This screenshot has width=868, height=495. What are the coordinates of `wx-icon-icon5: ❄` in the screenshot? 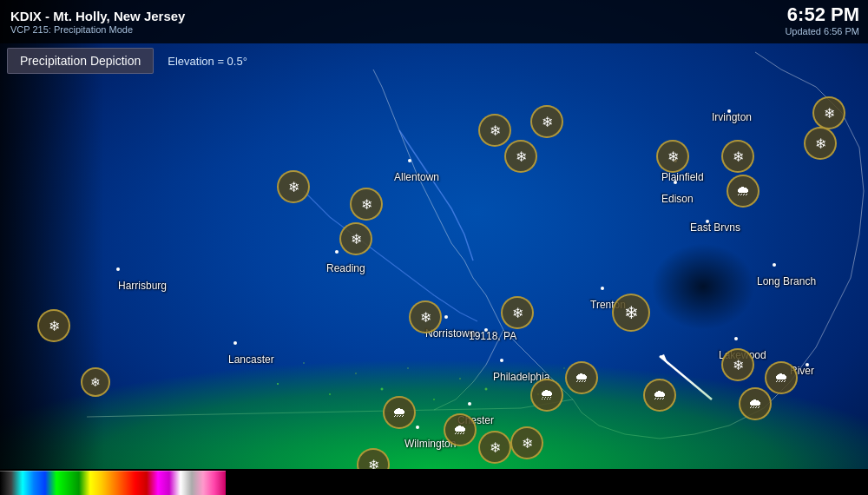 It's located at (495, 130).